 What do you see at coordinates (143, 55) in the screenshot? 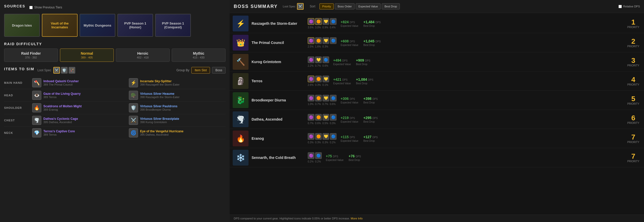
I see `diff-tile-heroic: Heroic 402 - 418` at bounding box center [143, 55].